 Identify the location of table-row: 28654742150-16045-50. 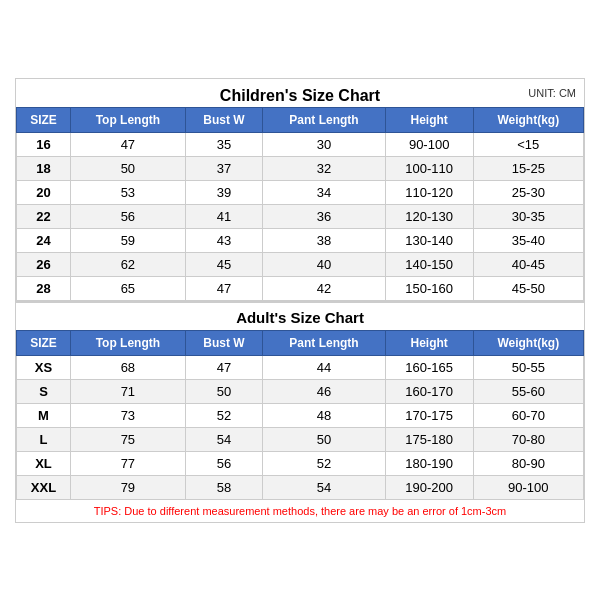
(300, 288).